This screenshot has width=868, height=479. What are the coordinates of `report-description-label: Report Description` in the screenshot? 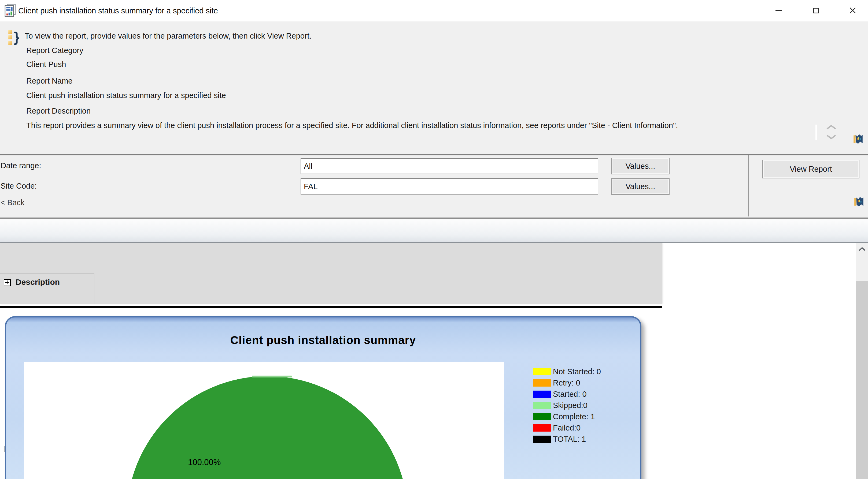 It's located at (59, 111).